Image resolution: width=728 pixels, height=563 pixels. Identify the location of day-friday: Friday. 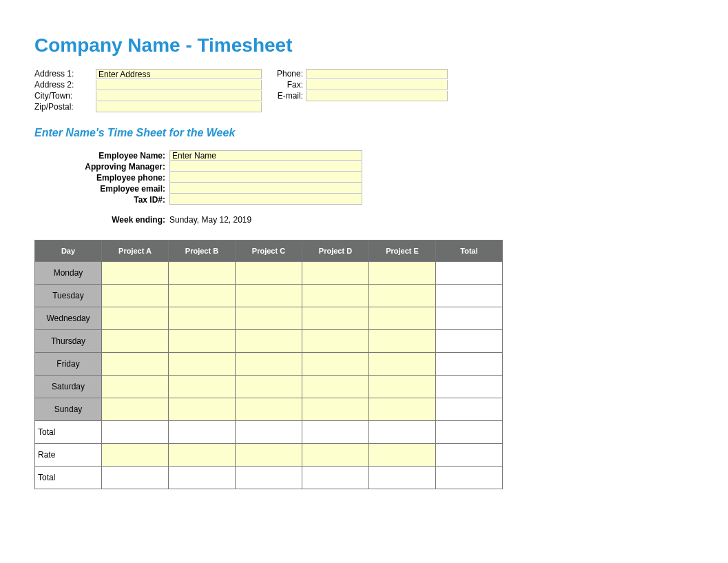
(69, 364).